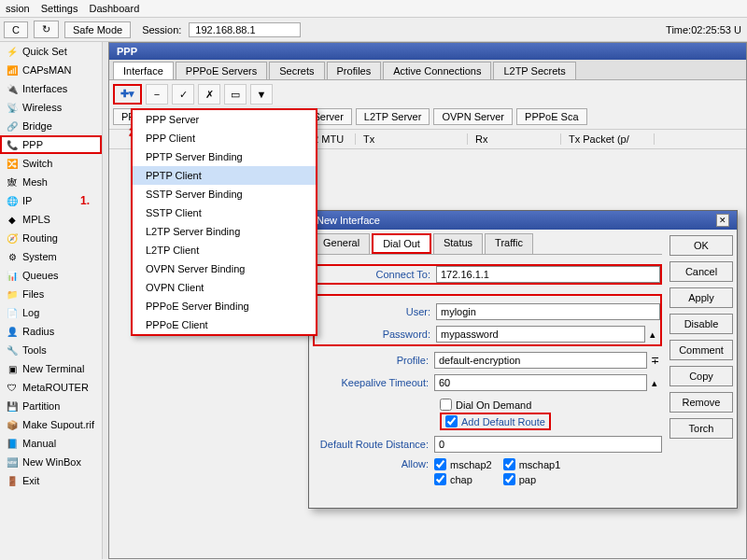 The image size is (747, 560). What do you see at coordinates (541, 383) in the screenshot?
I see `keepalive-input` at bounding box center [541, 383].